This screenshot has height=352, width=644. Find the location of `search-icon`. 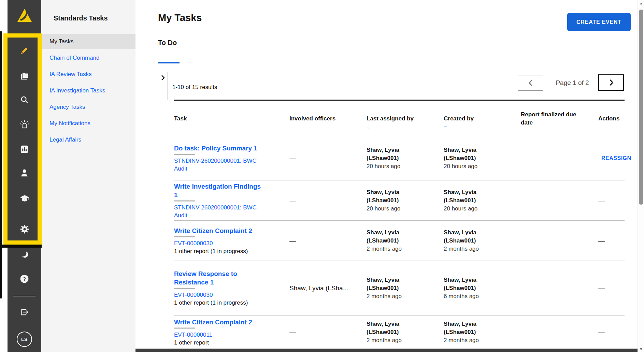

search-icon is located at coordinates (25, 100).